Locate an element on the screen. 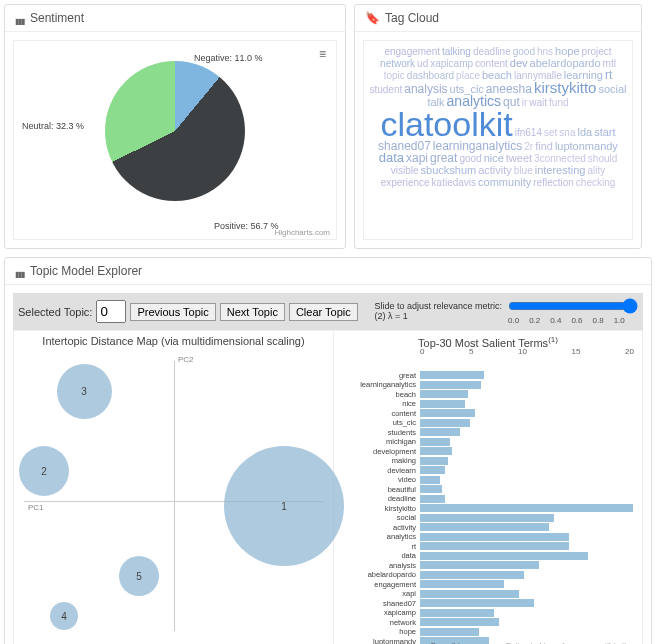 This screenshot has height=644, width=656. tag-word: ality is located at coordinates (596, 171).